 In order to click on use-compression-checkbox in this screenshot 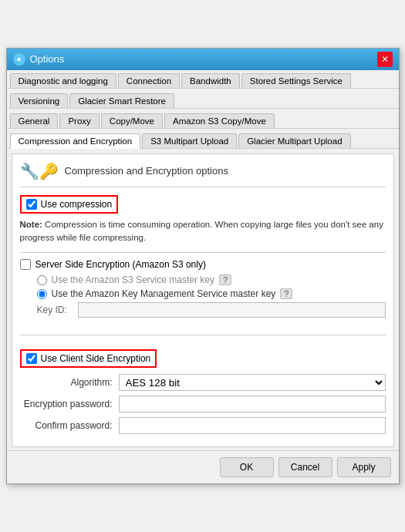, I will do `click(32, 204)`.